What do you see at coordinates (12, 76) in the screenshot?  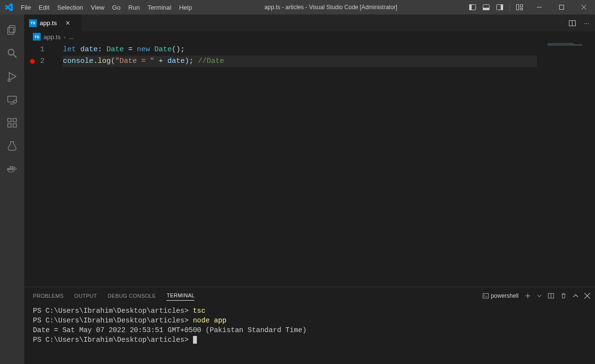 I see `run-debug-icon` at bounding box center [12, 76].